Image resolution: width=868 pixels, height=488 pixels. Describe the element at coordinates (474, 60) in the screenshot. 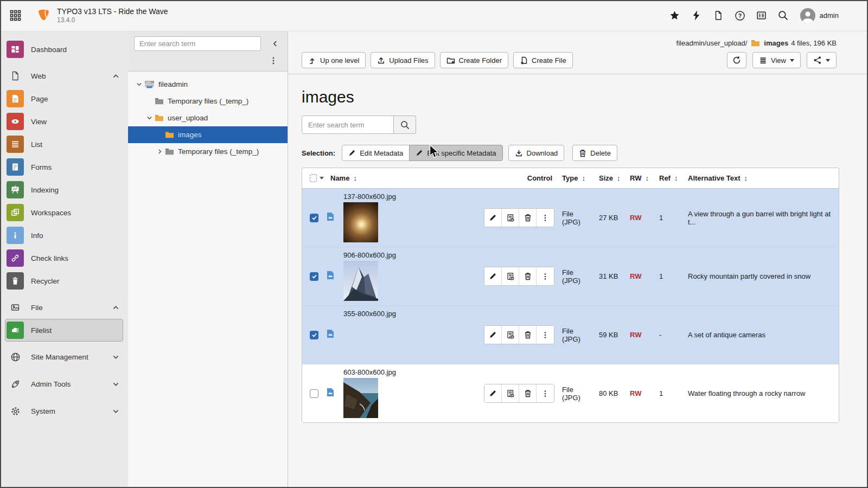

I see `create-folder-button: Create Folder` at that location.